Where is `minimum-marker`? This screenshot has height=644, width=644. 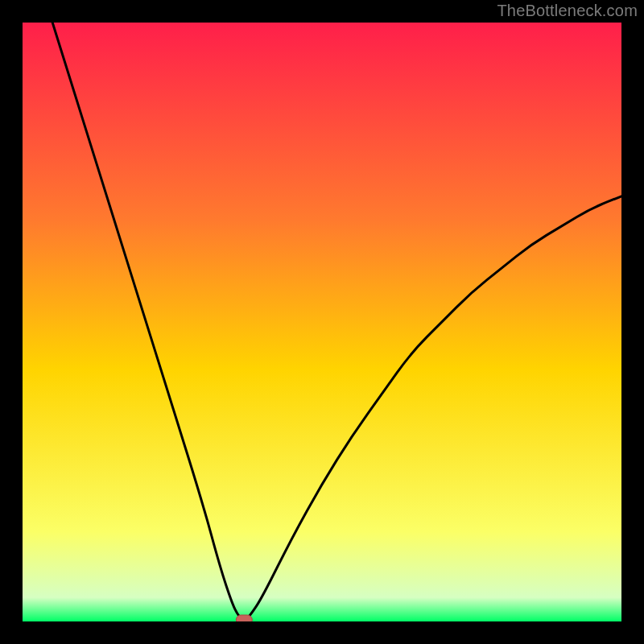
minimum-marker is located at coordinates (244, 618).